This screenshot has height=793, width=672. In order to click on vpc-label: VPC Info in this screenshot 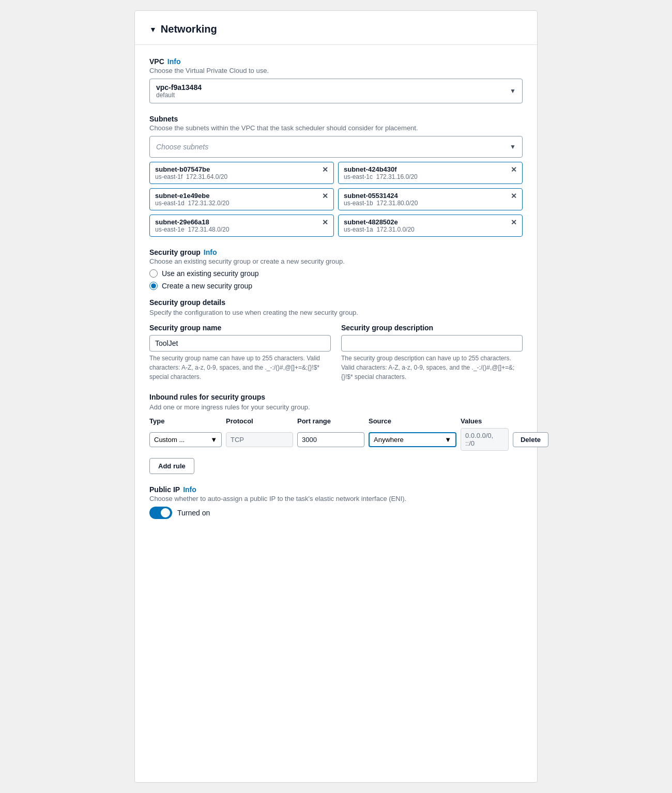, I will do `click(336, 62)`.